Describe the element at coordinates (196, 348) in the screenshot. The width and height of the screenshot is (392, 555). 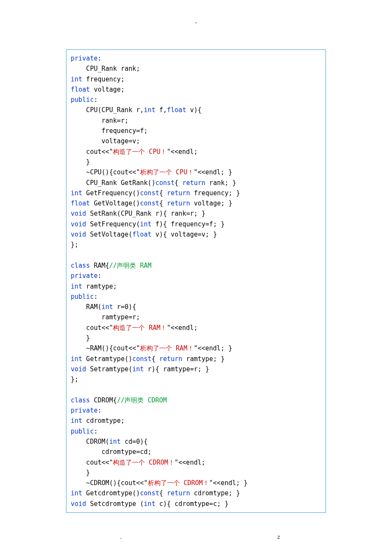
I see `code-line: ~RAM(){cout<<"析构了一个 RAM！"<<endl; }` at that location.